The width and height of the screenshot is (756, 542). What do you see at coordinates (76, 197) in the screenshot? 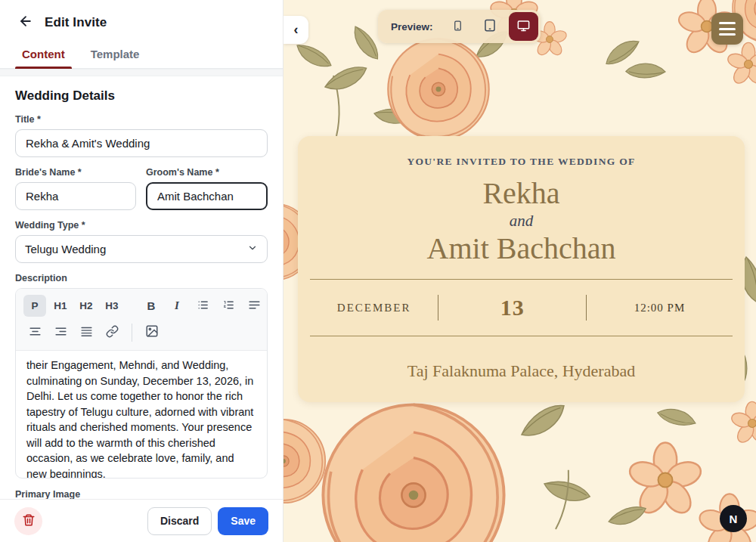
I see `bride-name-input` at bounding box center [76, 197].